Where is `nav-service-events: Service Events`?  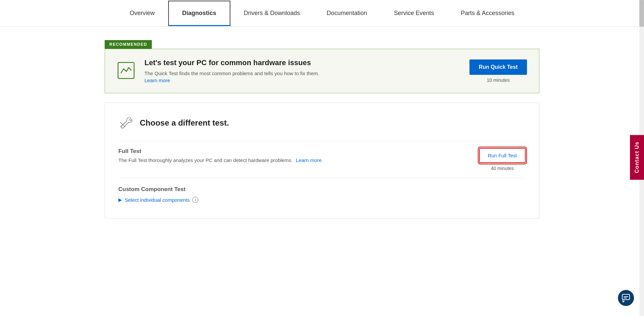
nav-service-events: Service Events is located at coordinates (414, 13).